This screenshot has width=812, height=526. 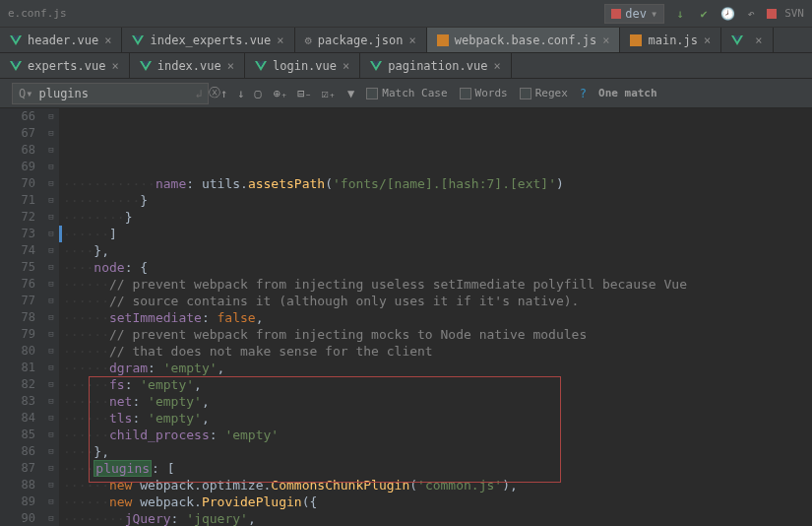 What do you see at coordinates (281, 94) in the screenshot?
I see `add-selection-icon: ⊕₊` at bounding box center [281, 94].